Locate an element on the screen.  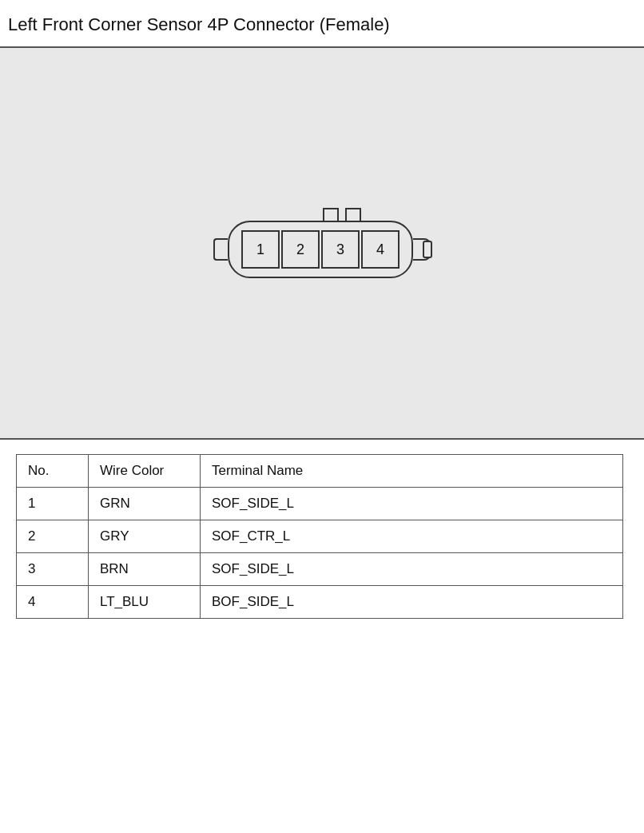
table-row: 2GRYSOF_CTR_L is located at coordinates (320, 537).